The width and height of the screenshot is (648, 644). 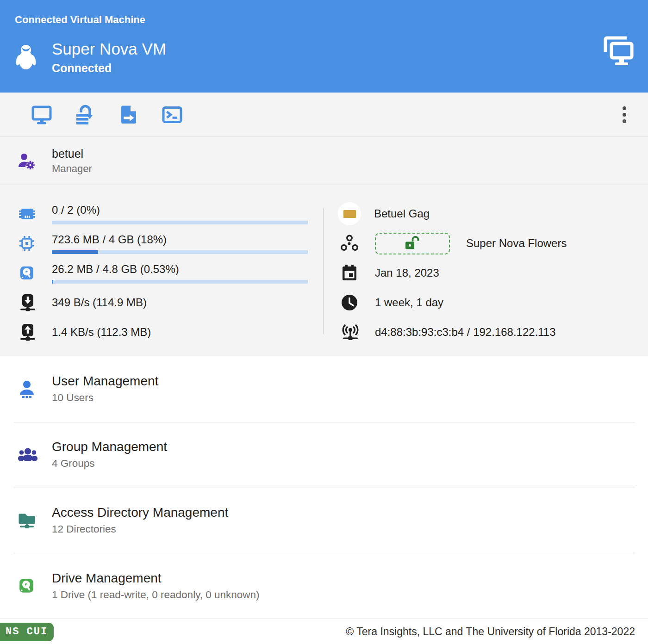 What do you see at coordinates (486, 273) in the screenshot?
I see `creation-date-row: Jan 18, 2023` at bounding box center [486, 273].